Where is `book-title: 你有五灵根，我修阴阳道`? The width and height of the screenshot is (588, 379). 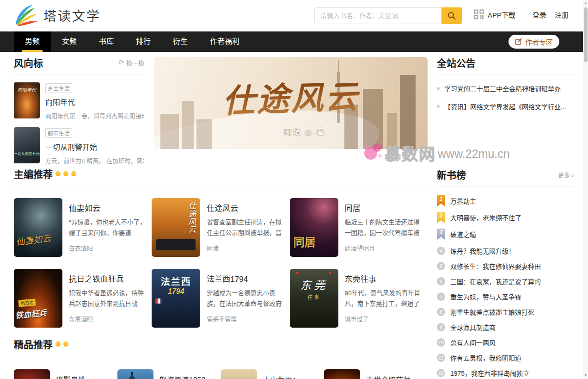 book-title: 你有五灵根，我修阴阳道 is located at coordinates (486, 358).